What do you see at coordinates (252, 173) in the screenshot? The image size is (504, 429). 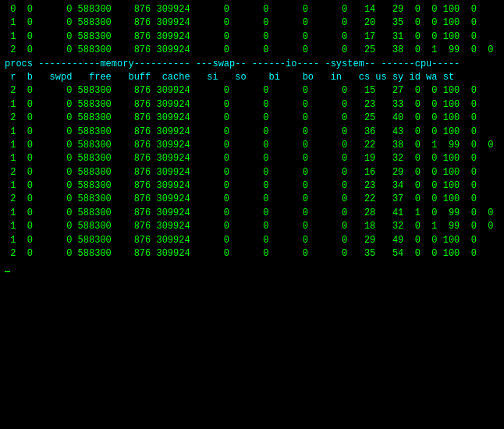 I see `data-line: 2 0 0 588300 876 309924 0 0 0 0 16 29 0 …` at bounding box center [252, 173].